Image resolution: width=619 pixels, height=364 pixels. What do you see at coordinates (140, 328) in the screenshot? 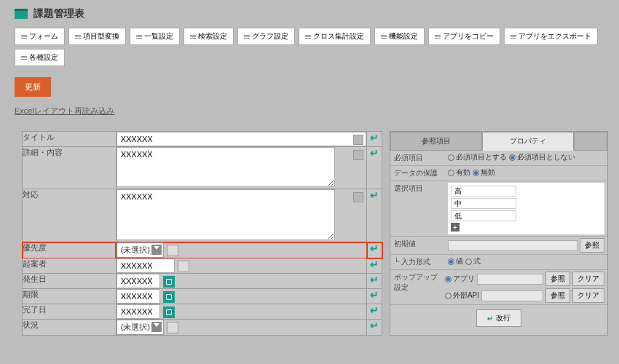
I see `select-status: (未選択)` at bounding box center [140, 328].